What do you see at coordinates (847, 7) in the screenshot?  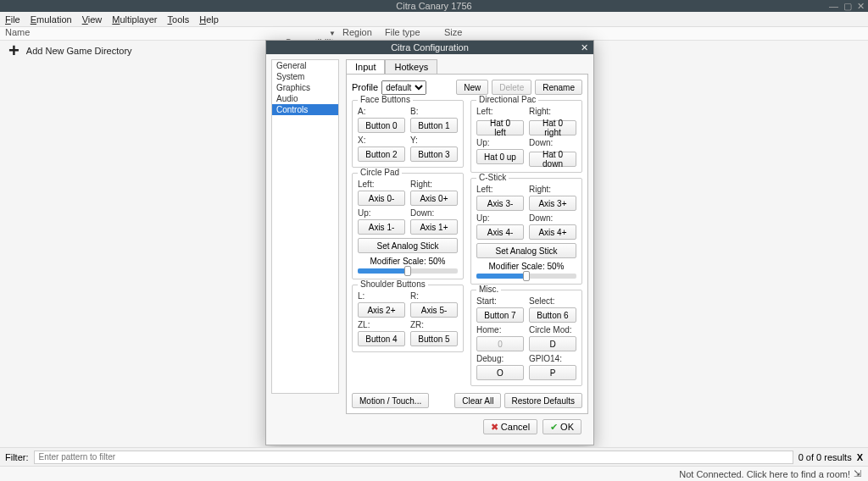 I see `window-controls: — ▢ ✕` at bounding box center [847, 7].